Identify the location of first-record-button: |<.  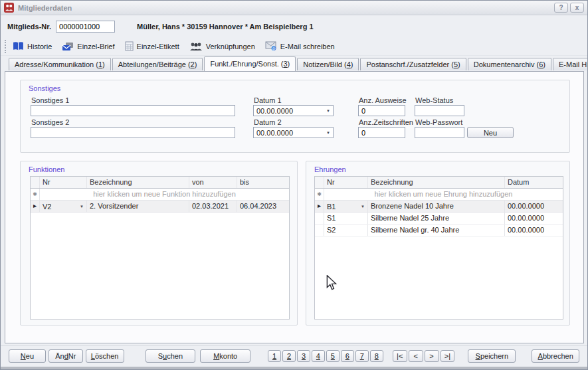
(400, 356).